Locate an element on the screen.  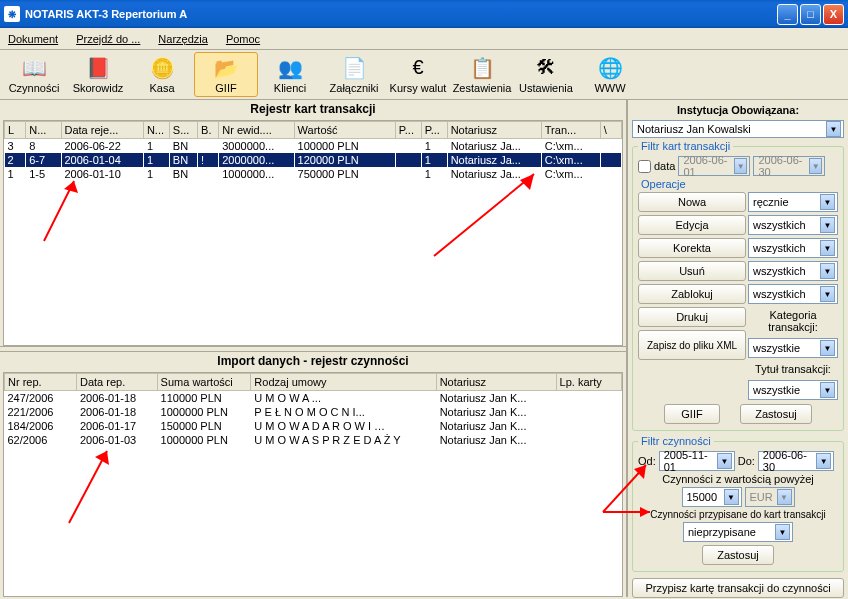
col-header: Tran... is located at coordinates (570, 130).